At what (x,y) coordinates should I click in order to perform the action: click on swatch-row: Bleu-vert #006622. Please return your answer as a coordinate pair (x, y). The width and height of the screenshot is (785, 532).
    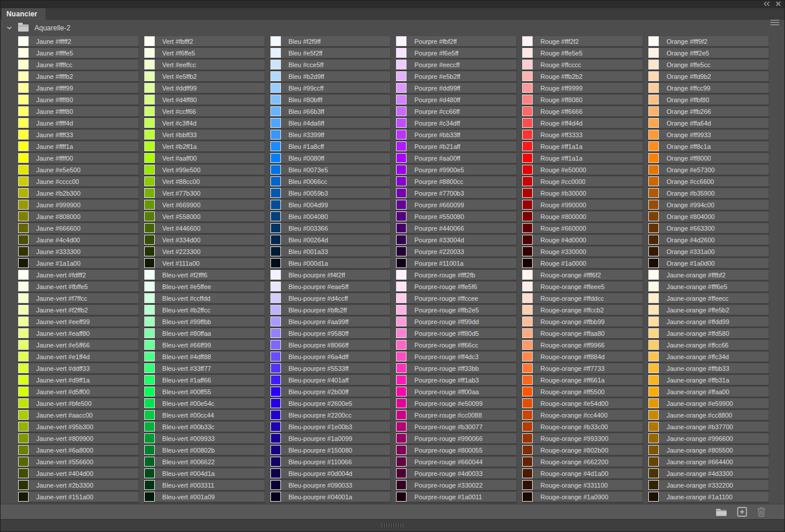
    Looking at the image, I should click on (204, 461).